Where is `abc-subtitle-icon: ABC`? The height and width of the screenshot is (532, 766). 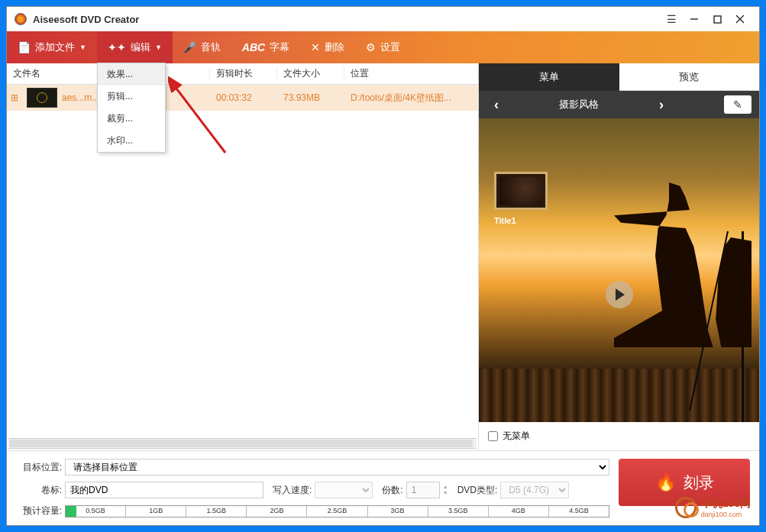
abc-subtitle-icon: ABC is located at coordinates (254, 47).